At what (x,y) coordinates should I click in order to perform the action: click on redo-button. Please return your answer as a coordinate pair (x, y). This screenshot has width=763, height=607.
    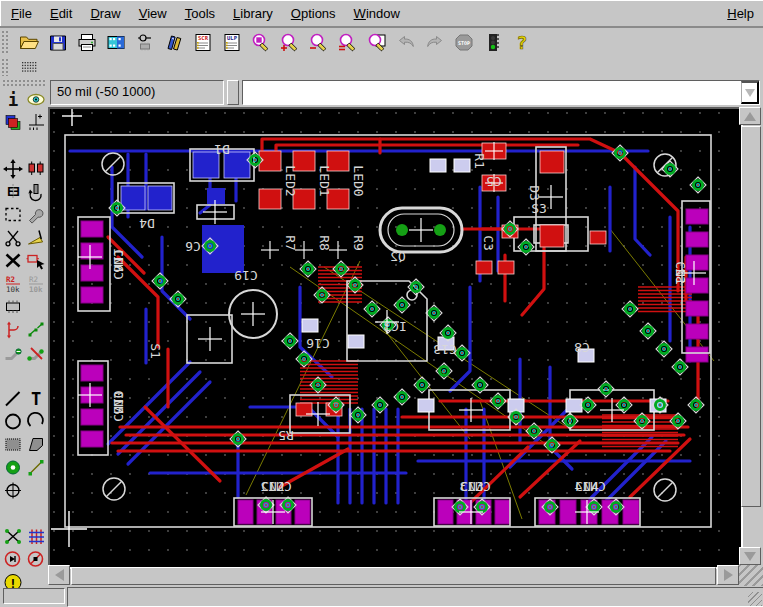
    Looking at the image, I should click on (434, 42).